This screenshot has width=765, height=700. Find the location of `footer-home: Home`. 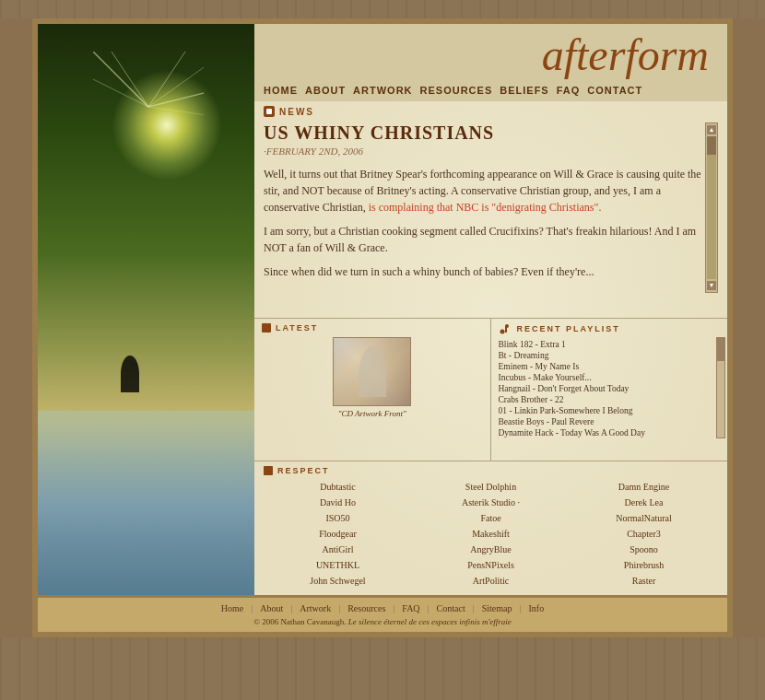

footer-home: Home is located at coordinates (232, 608).